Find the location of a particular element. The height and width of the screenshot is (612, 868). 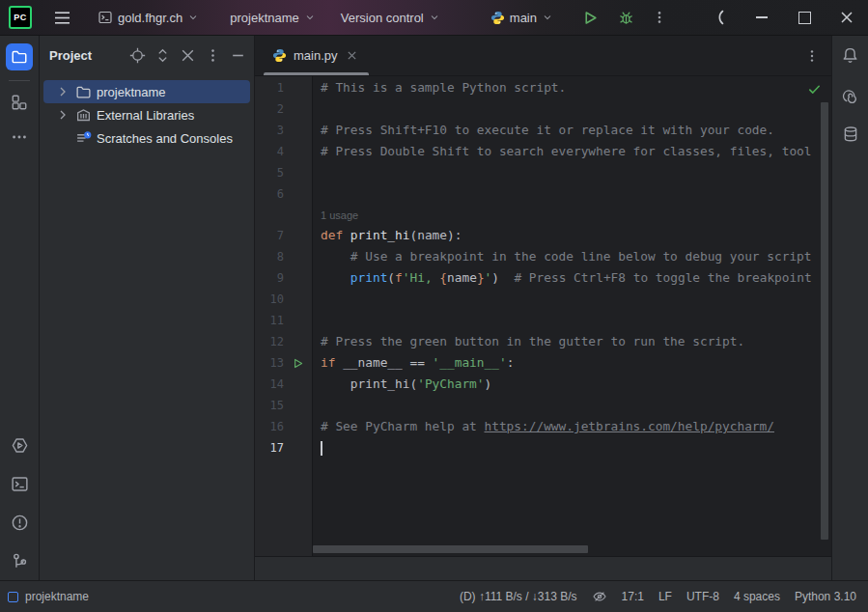

debug-button is located at coordinates (626, 17).